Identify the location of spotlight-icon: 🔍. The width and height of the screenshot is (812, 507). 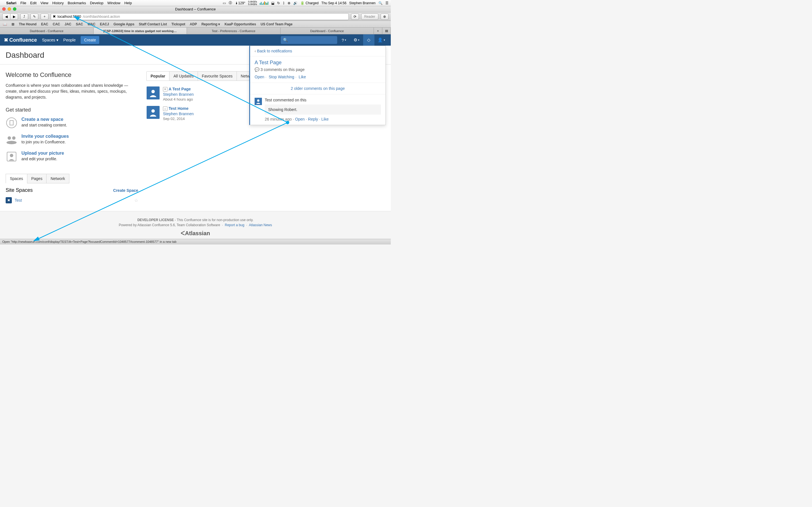
(380, 3).